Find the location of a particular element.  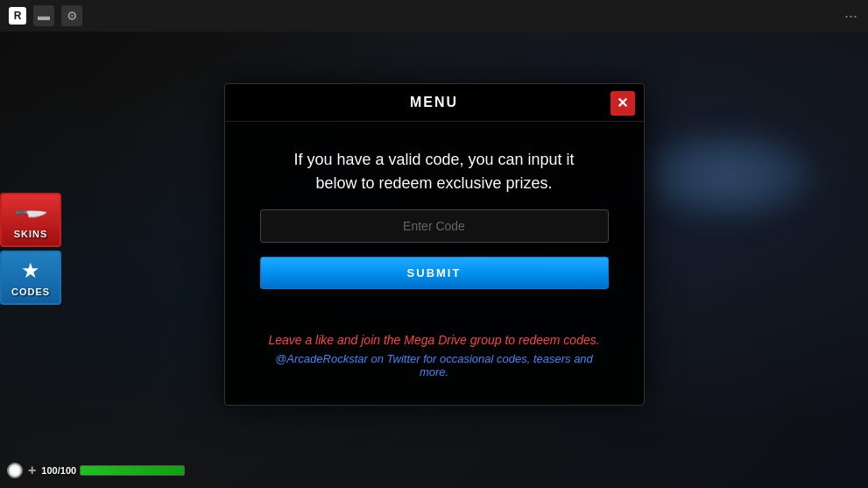

modal-description: If you have a valid code, you can input … is located at coordinates (434, 172).